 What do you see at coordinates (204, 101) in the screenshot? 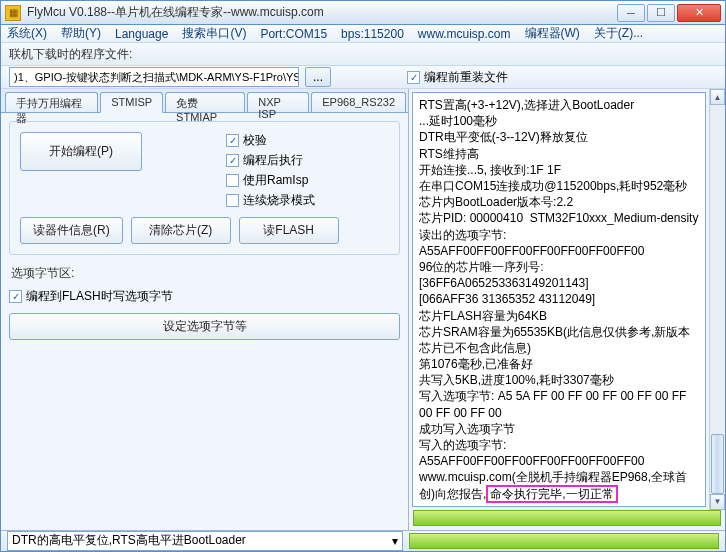
I see `tabs: 手持万用编程器 STMISP 免费STMIAP NXP ISP EP968_RS…` at bounding box center [204, 101].